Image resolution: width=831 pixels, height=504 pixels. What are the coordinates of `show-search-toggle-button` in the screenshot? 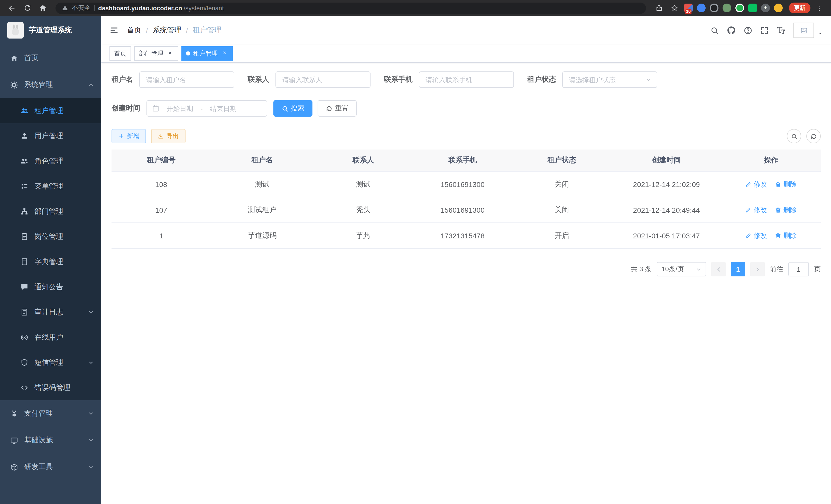 It's located at (794, 136).